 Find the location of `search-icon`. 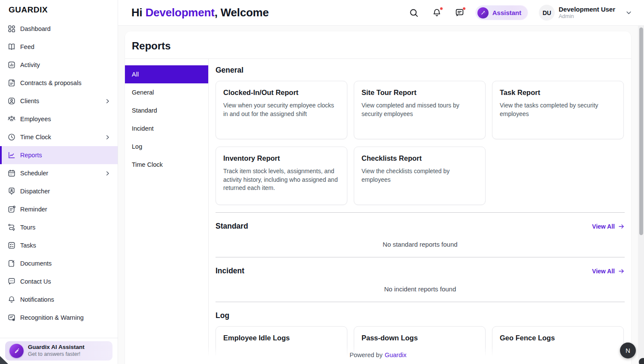

search-icon is located at coordinates (414, 13).